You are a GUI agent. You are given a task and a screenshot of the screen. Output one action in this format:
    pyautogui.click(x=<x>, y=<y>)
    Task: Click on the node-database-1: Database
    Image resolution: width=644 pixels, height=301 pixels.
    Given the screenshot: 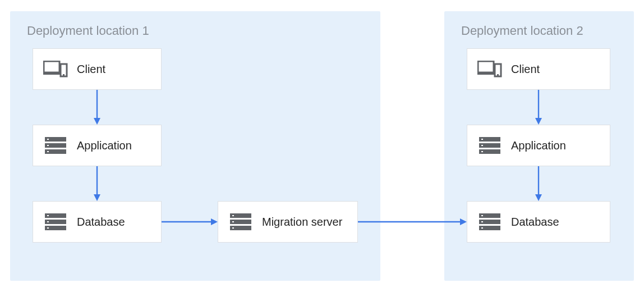 What is the action you would take?
    pyautogui.click(x=97, y=222)
    